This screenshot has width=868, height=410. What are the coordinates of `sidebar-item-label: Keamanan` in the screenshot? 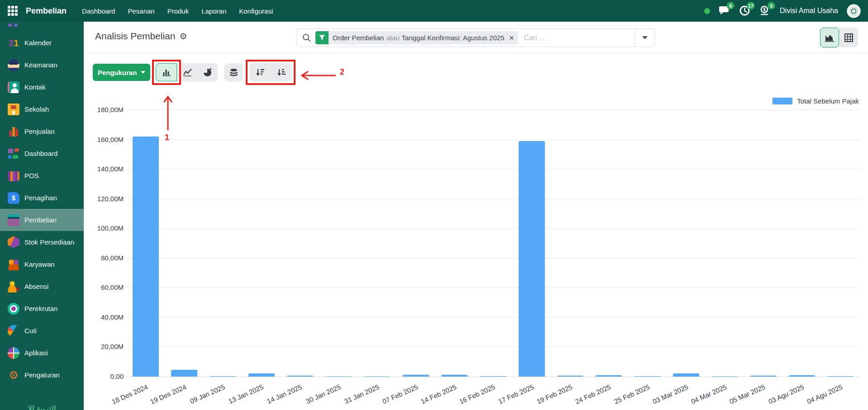 It's located at (41, 65).